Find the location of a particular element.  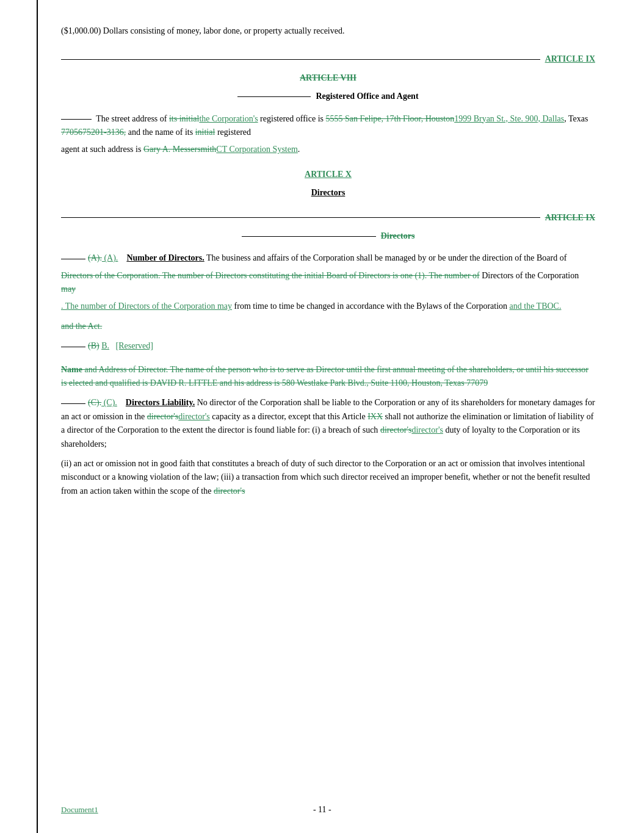

line-before-b is located at coordinates (73, 347).